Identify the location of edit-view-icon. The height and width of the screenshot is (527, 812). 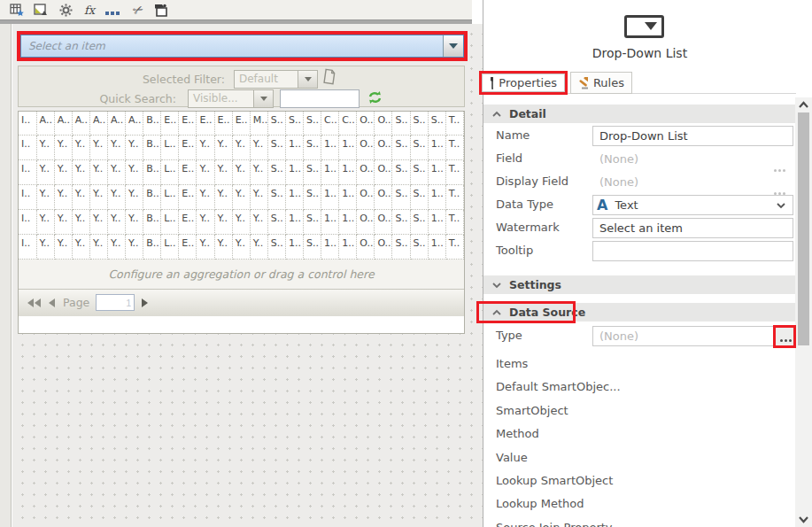
(41, 10).